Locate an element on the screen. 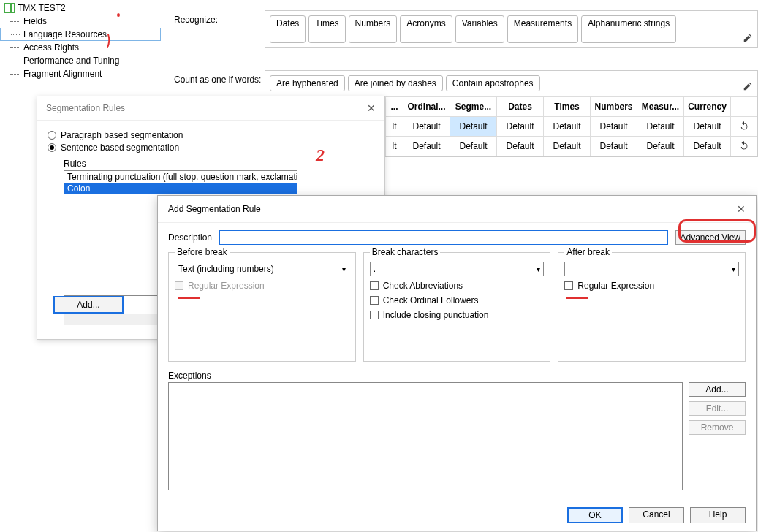 The height and width of the screenshot is (532, 758). token-apostrophes: Contain apostrophes is located at coordinates (493, 83).